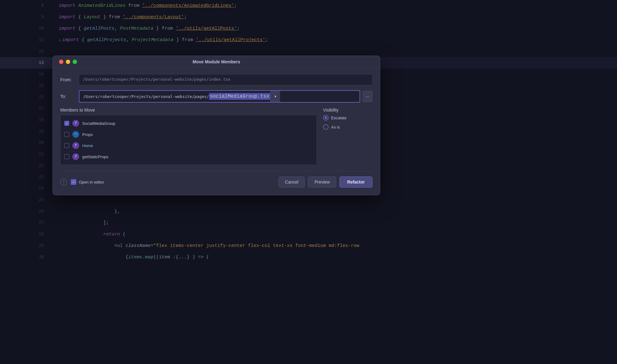 The width and height of the screenshot is (617, 364). I want to click on line-number-23: 23, so click(26, 177).